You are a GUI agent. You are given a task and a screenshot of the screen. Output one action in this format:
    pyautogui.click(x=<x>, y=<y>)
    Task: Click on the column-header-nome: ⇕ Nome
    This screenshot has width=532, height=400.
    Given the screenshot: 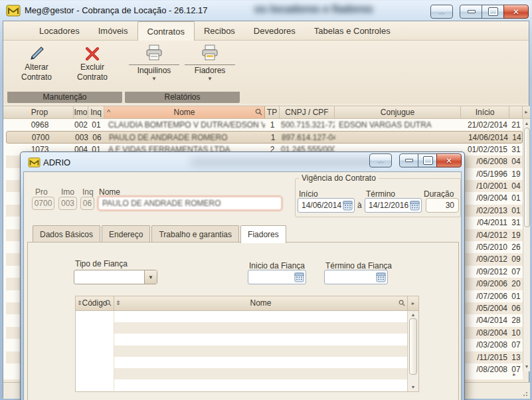 What is the action you would take?
    pyautogui.click(x=261, y=303)
    